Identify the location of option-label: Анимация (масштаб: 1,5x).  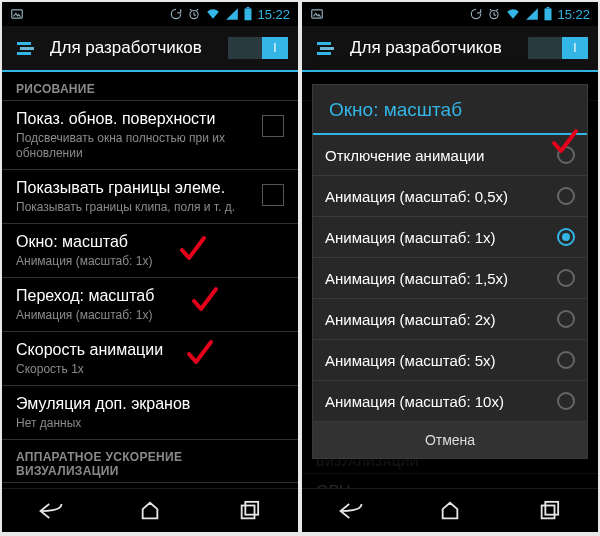
(441, 278).